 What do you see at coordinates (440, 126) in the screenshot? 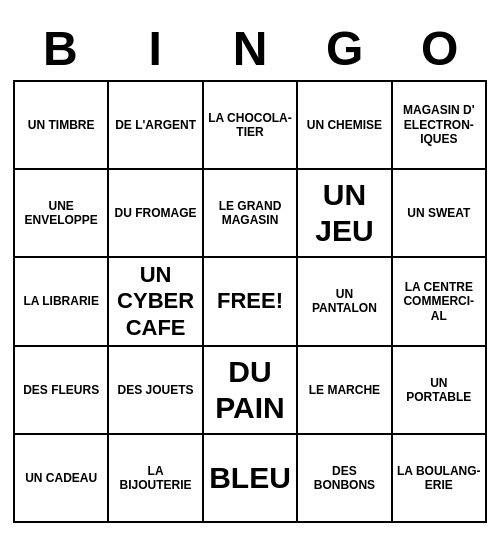
I see `bingo-cell-4: MAGASIN D' ELECTRON-IQUES` at bounding box center [440, 126].